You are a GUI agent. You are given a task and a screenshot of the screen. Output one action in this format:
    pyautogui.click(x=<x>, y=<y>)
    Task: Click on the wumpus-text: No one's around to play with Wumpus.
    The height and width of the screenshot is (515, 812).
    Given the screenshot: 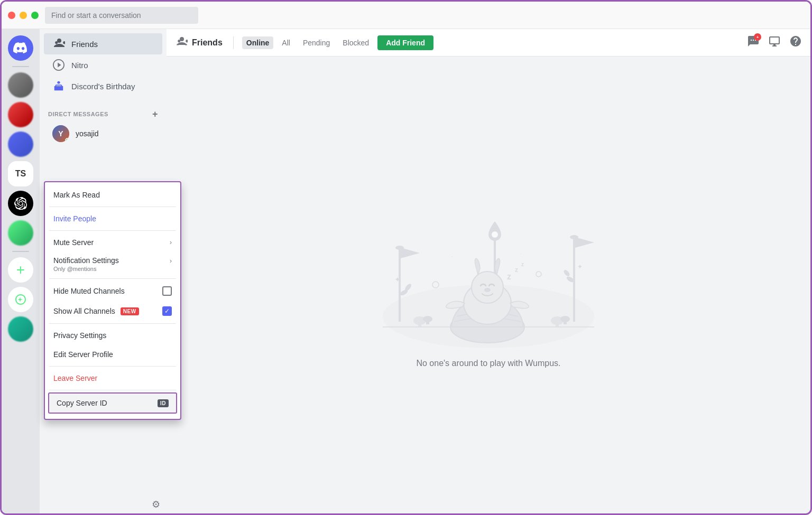 What is the action you would take?
    pyautogui.click(x=488, y=363)
    